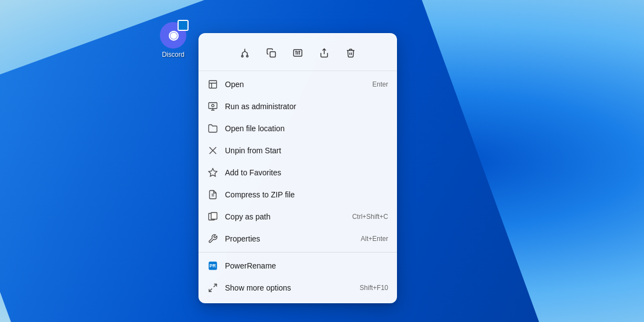  What do you see at coordinates (213, 106) in the screenshot?
I see `run-admin-icon` at bounding box center [213, 106].